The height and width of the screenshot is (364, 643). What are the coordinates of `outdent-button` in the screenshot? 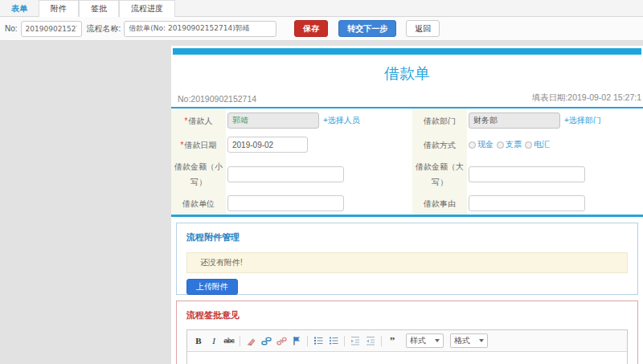 It's located at (355, 341).